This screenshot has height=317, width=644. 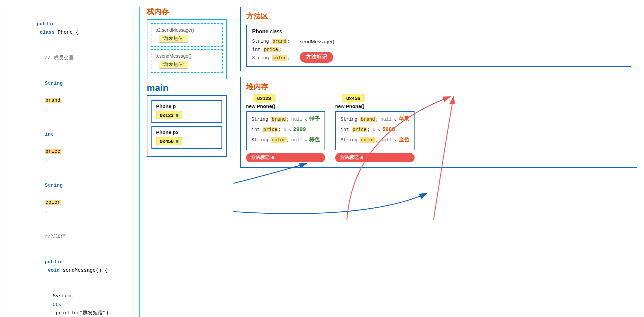 I want to click on color-space, so click(x=46, y=194).